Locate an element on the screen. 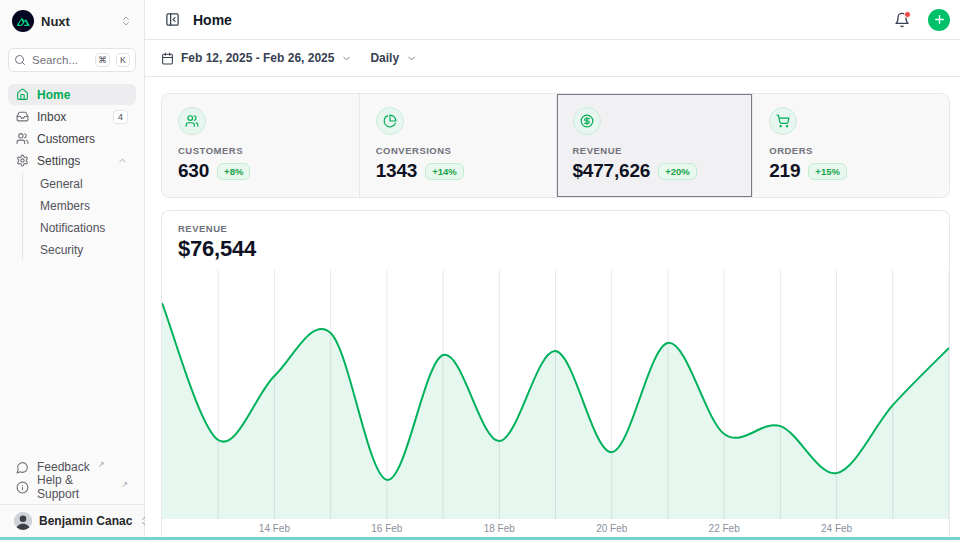 This screenshot has height=540, width=960. home-icon is located at coordinates (22, 94).